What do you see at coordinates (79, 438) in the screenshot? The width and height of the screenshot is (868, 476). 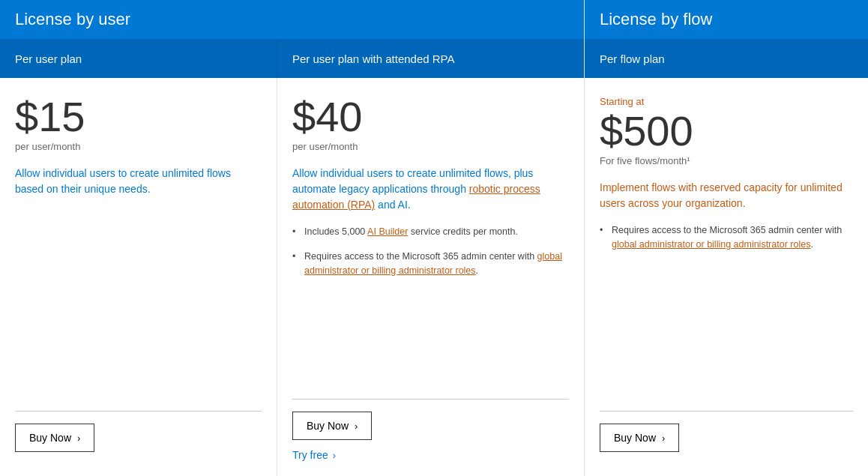 I see `per-user-buy-now-arrow-icon: ›` at bounding box center [79, 438].